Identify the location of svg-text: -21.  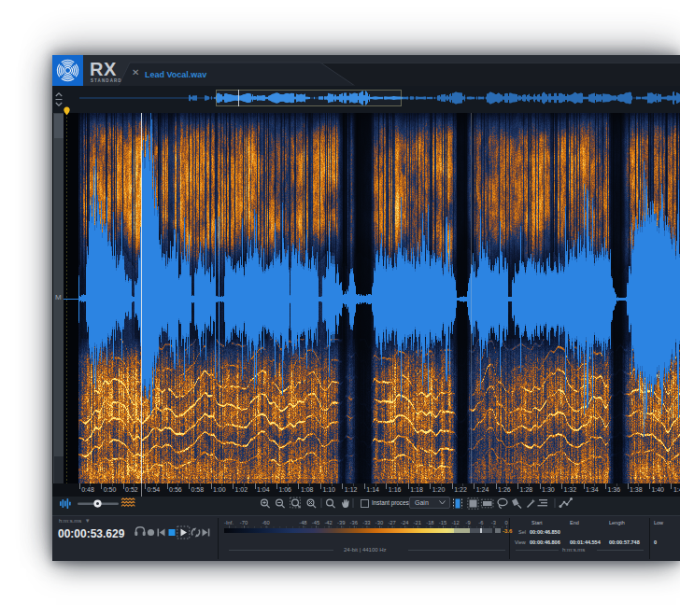
(418, 523).